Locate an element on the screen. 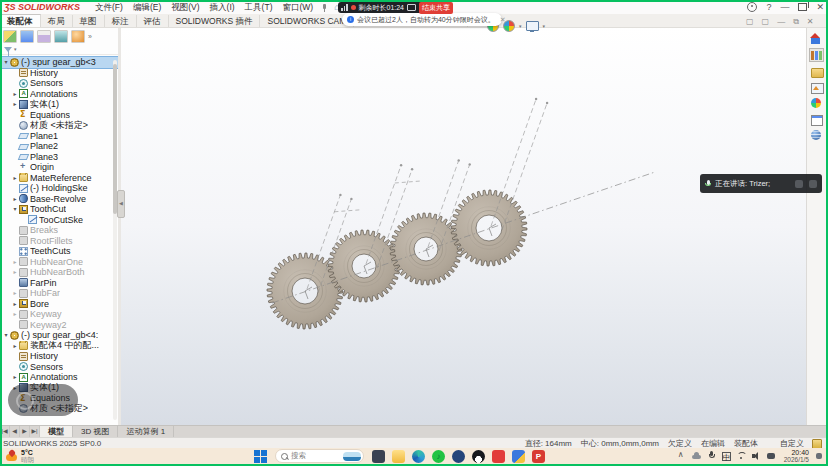  doc-window-control-1: ▢ is located at coordinates (766, 22).